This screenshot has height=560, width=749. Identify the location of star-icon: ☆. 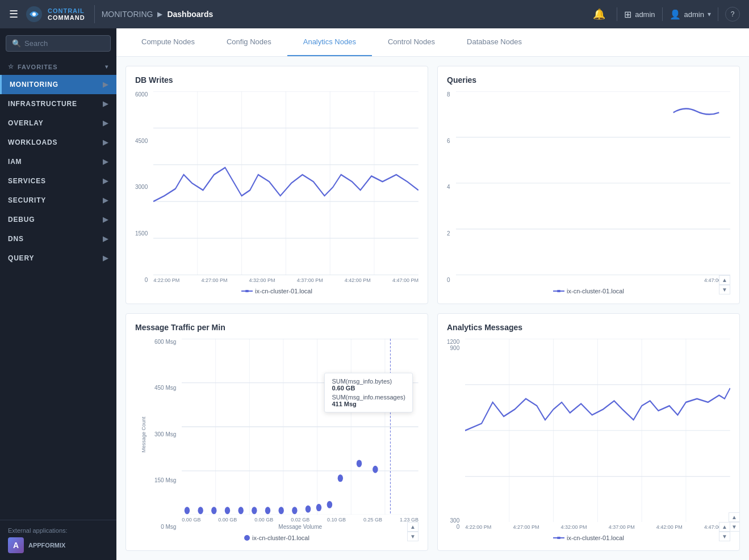
(11, 67).